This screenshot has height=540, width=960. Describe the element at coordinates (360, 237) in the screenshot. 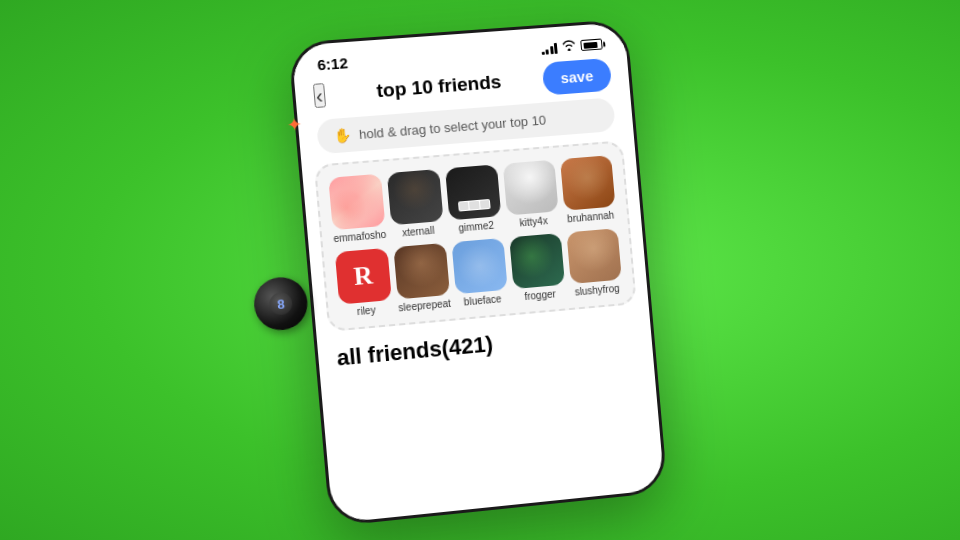

I see `friend-name: emmafosho` at that location.